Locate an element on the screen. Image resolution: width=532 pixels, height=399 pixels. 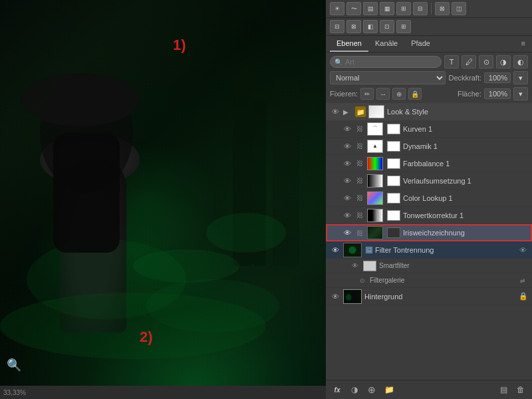
tb-icon-wave: 〜 is located at coordinates (354, 9).